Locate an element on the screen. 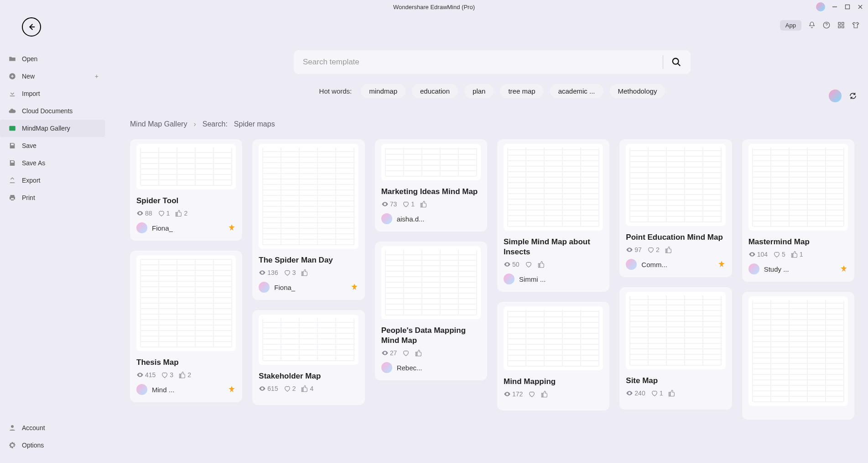 The width and height of the screenshot is (868, 463). sidebar-item-gallery: MindMap Gallery is located at coordinates (52, 128).